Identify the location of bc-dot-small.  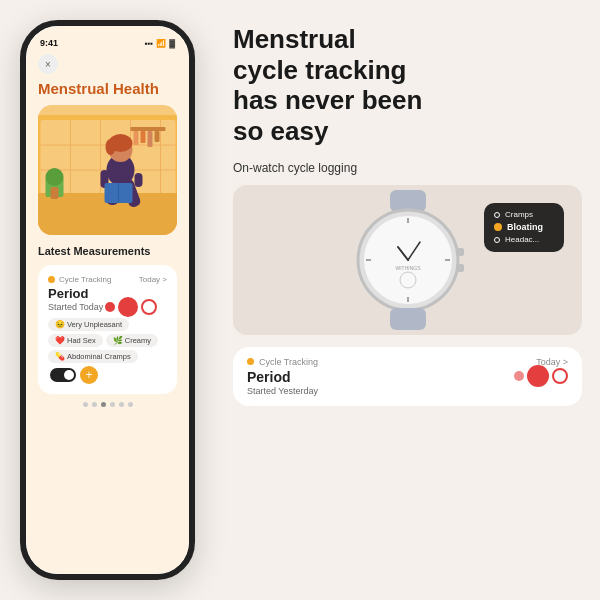
(519, 376).